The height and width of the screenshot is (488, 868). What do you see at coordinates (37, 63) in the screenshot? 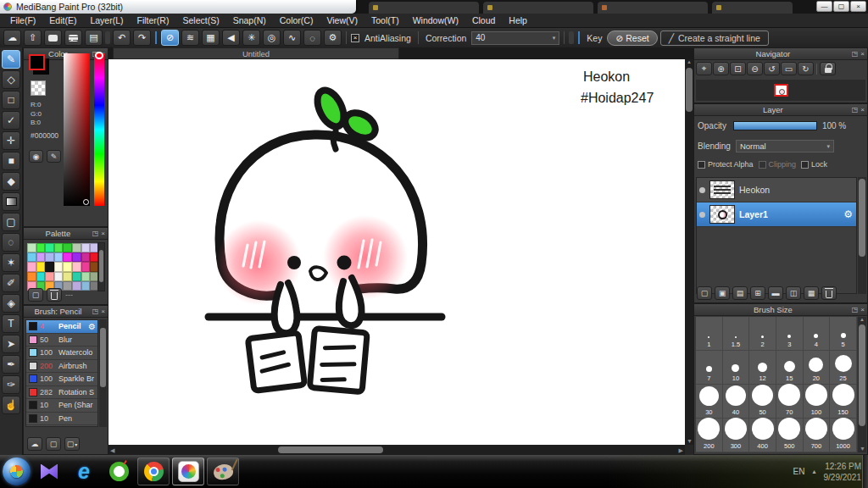
I see `foreground-color-swatch` at bounding box center [37, 63].